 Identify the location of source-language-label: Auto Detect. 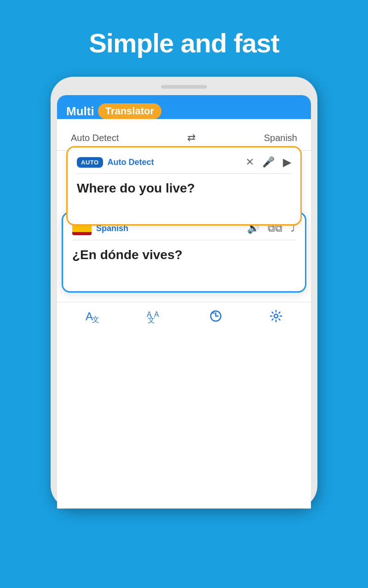
(95, 138).